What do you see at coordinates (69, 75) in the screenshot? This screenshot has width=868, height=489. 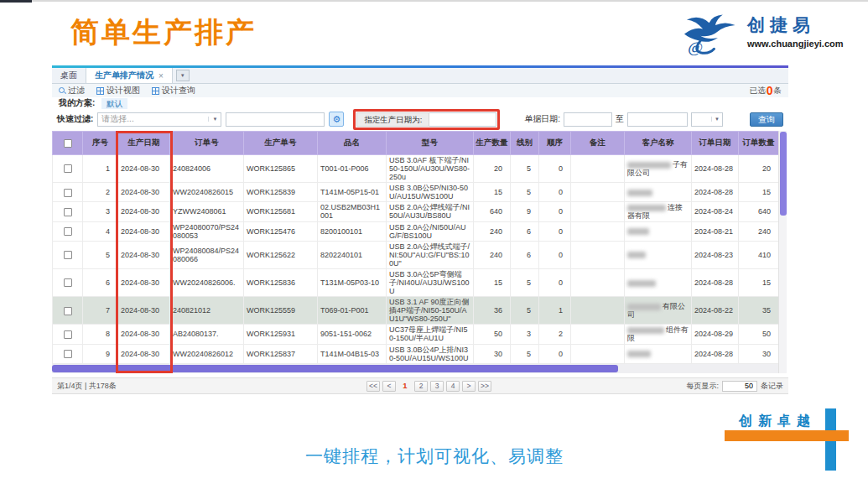 I see `tab-desktop: 桌面` at bounding box center [69, 75].